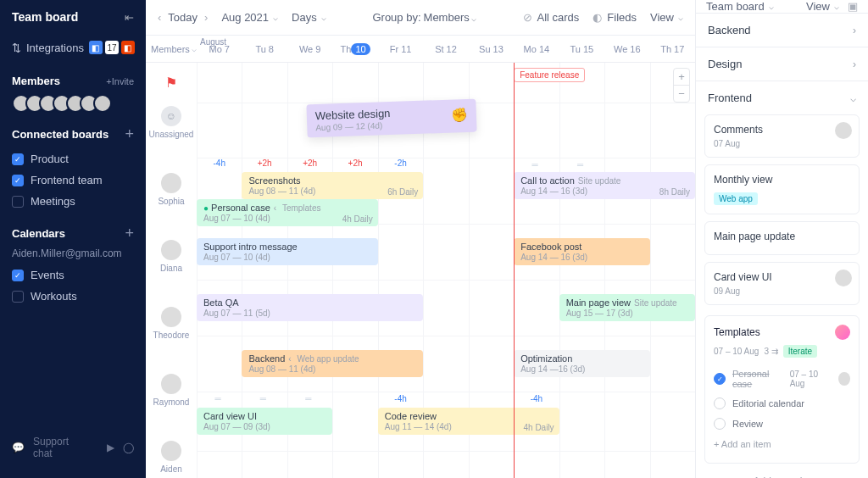 The height and width of the screenshot is (478, 868). What do you see at coordinates (120, 81) in the screenshot?
I see `invite-button: +Invite` at bounding box center [120, 81].